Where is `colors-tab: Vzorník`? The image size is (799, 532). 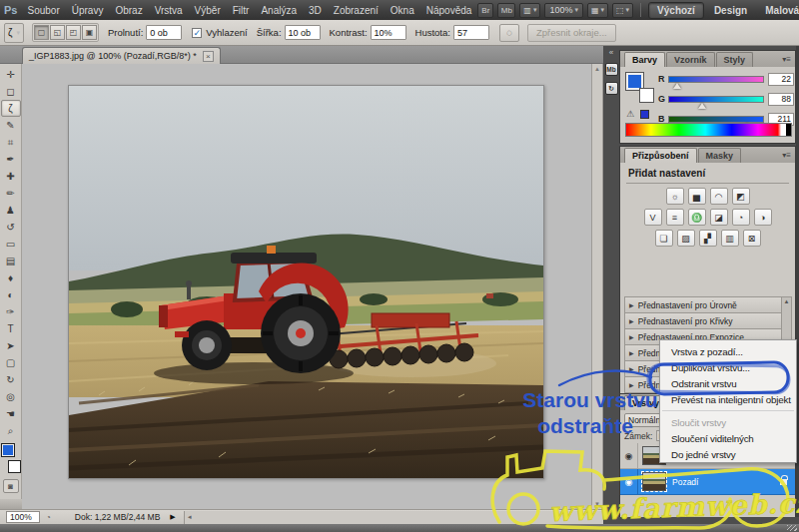 colors-tab: Vzorník is located at coordinates (691, 60).